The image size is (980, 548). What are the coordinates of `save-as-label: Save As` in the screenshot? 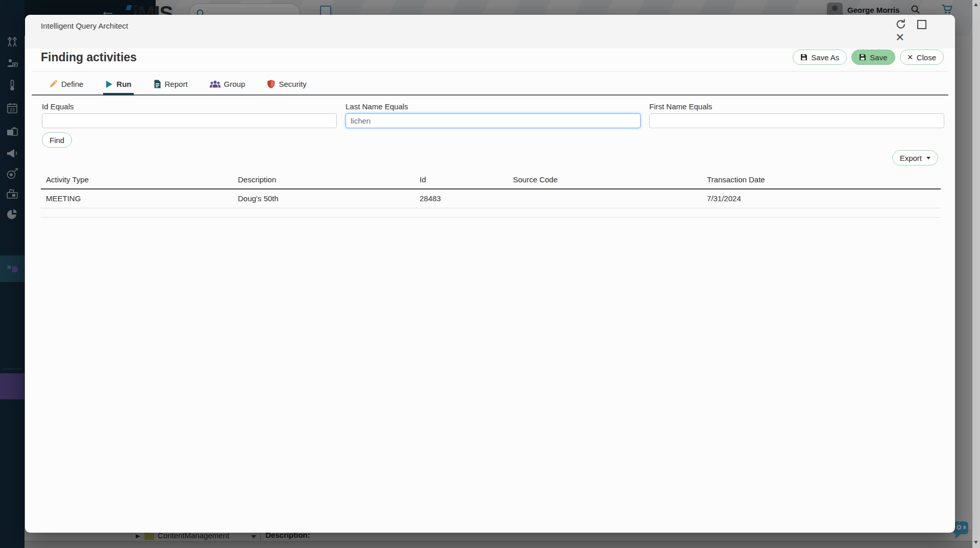 It's located at (825, 57).